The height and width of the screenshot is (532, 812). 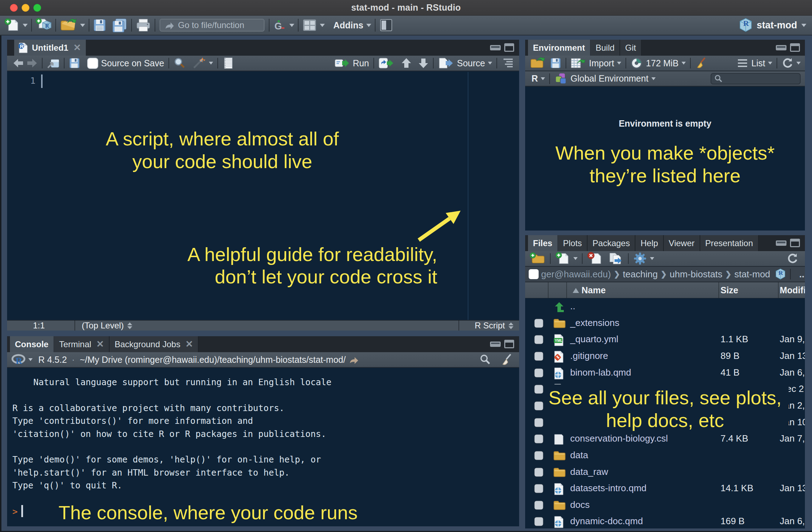 What do you see at coordinates (802, 275) in the screenshot?
I see `breadcrumb-ellipsis: ...` at bounding box center [802, 275].